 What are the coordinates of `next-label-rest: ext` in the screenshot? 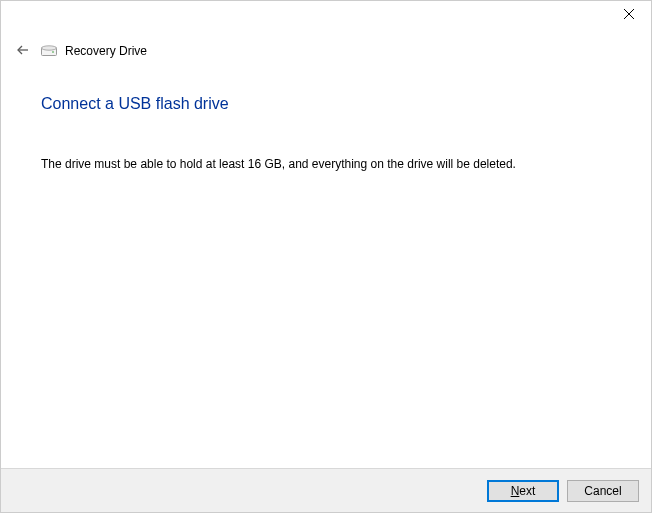 It's located at (527, 491).